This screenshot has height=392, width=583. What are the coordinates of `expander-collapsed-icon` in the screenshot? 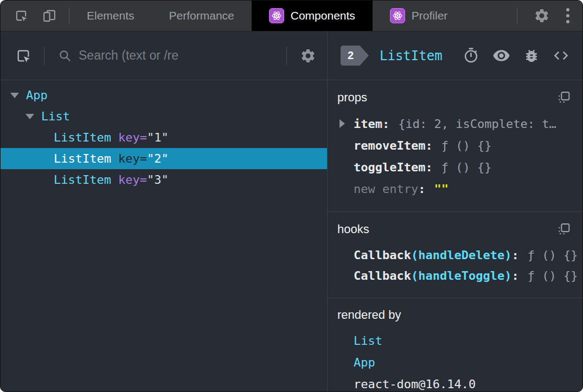 It's located at (342, 124).